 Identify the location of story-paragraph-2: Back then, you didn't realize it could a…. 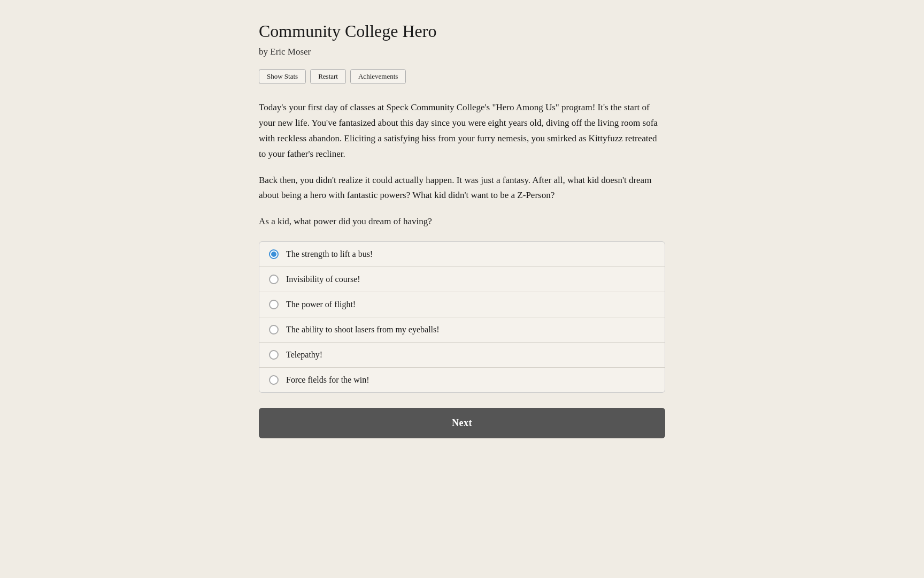
(462, 188).